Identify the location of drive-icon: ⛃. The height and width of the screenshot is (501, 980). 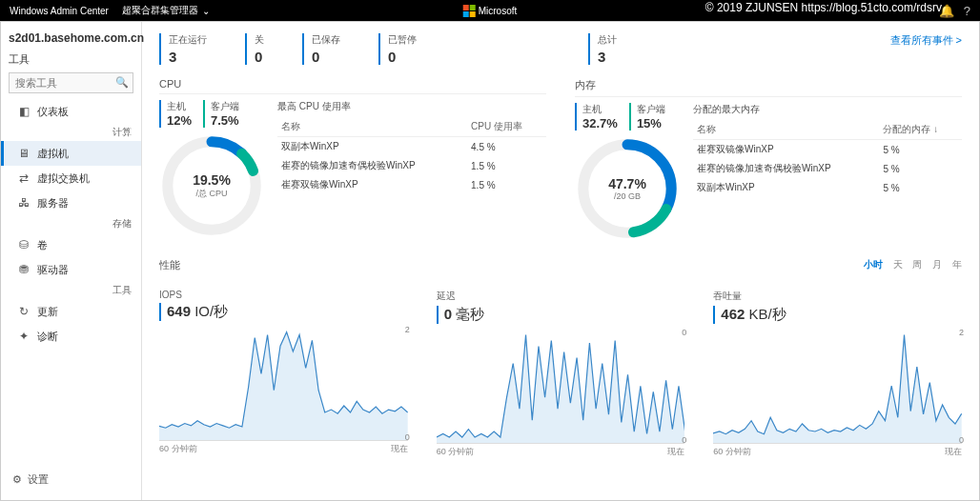
(24, 270).